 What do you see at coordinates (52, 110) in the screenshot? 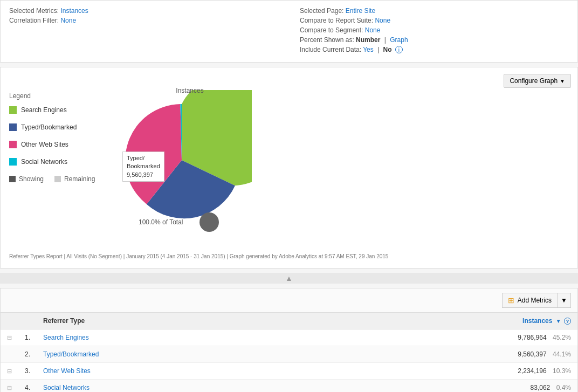
I see `legend-item-search-engines: Search Engines` at bounding box center [52, 110].